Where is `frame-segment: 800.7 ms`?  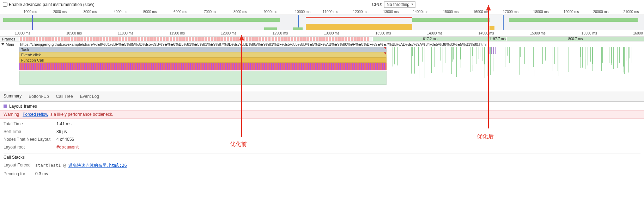 frame-segment: 800.7 ms is located at coordinates (575, 39).